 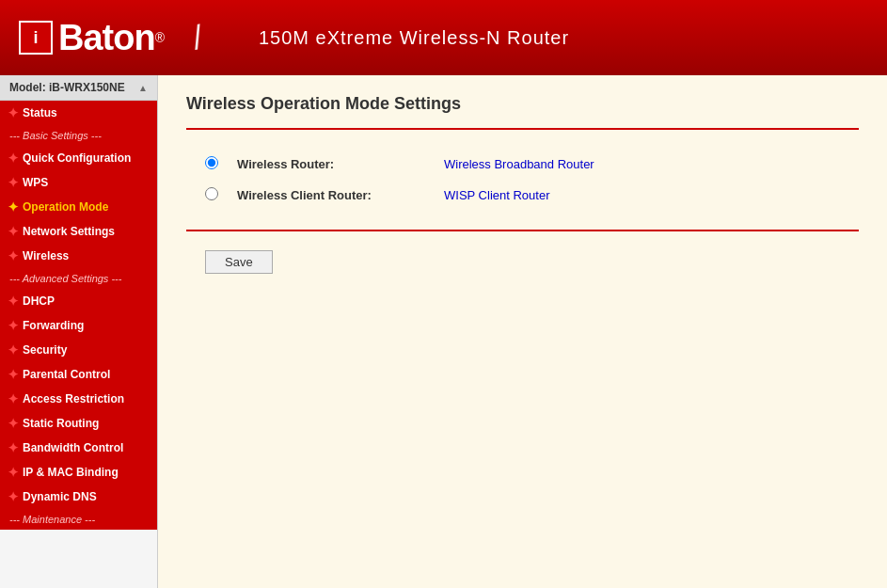 What do you see at coordinates (79, 448) in the screenshot?
I see `sidebar-item-bandwidth-control: ✦Bandwidth Control` at bounding box center [79, 448].